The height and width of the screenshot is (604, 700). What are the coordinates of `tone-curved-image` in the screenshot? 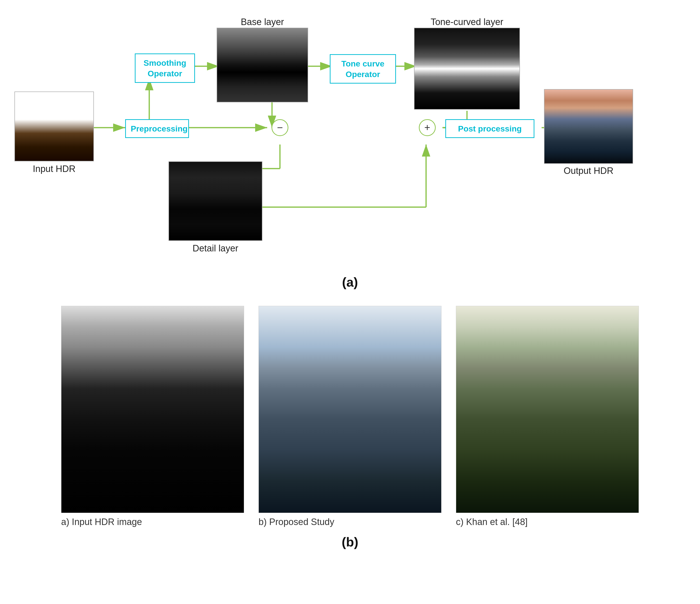 It's located at (467, 69).